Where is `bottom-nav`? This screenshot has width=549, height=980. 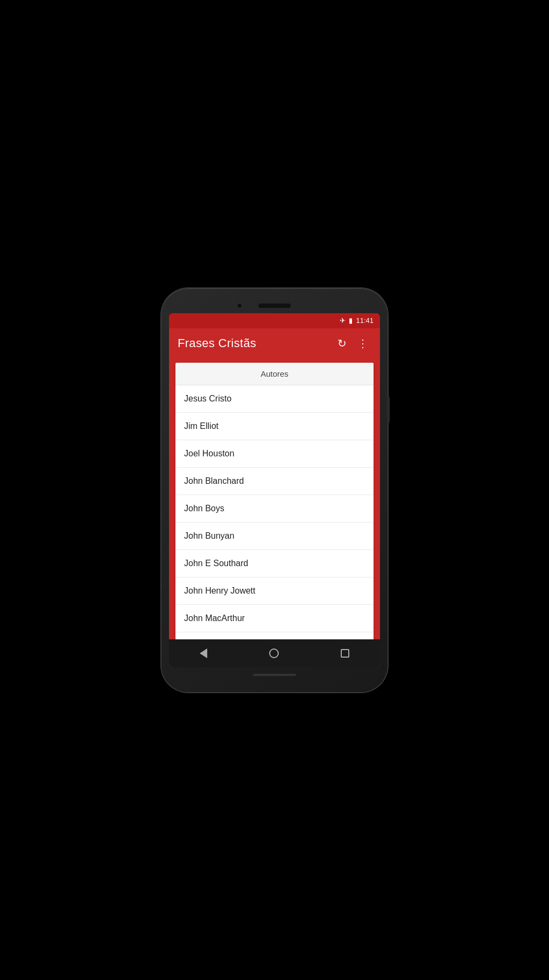 bottom-nav is located at coordinates (274, 653).